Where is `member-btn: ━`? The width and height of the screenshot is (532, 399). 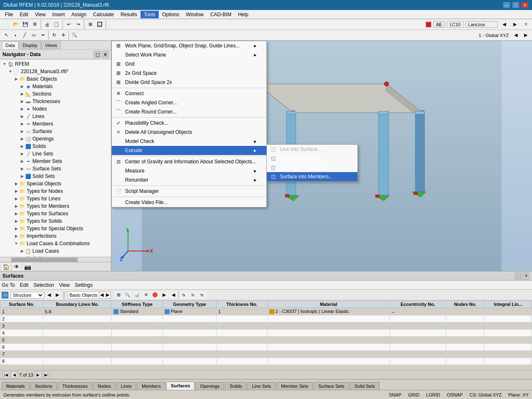
member-btn: ━ is located at coordinates (43, 35).